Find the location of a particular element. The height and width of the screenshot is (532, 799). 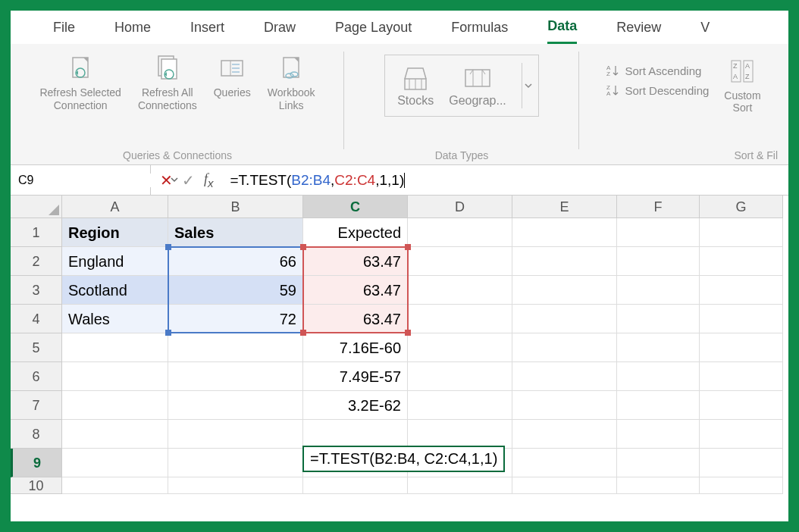

cell-C6: 7.49E-57 is located at coordinates (356, 377).